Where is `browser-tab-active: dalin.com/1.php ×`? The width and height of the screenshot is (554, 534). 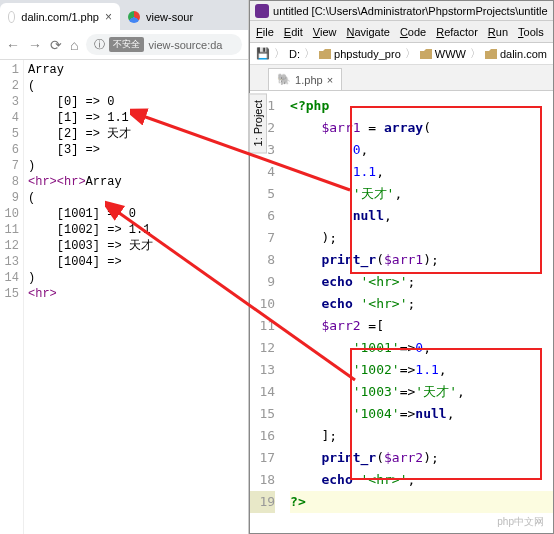 browser-tab-active: dalin.com/1.php × is located at coordinates (60, 16).